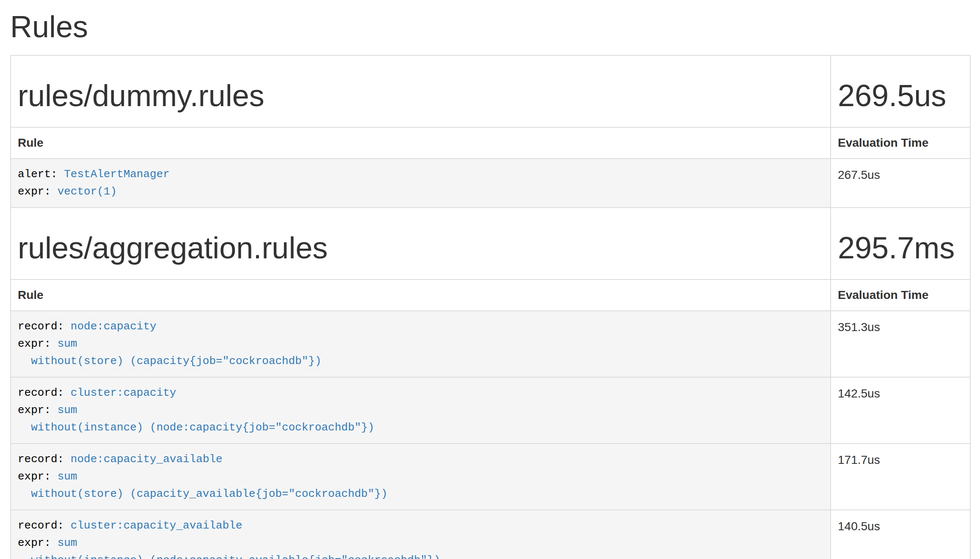 This screenshot has height=559, width=980. What do you see at coordinates (490, 91) in the screenshot?
I see `rule-group-row: rules/dummy.rules269.5us` at bounding box center [490, 91].